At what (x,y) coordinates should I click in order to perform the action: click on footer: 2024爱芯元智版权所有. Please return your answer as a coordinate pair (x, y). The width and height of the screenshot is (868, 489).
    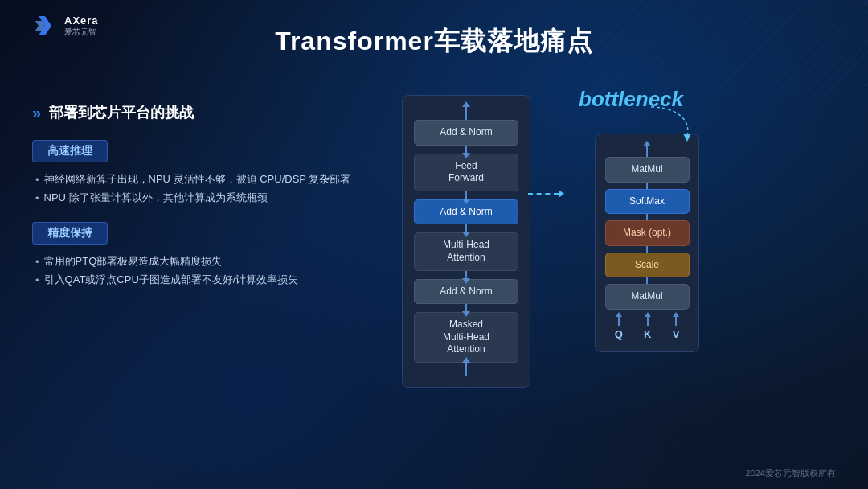
    Looking at the image, I should click on (791, 473).